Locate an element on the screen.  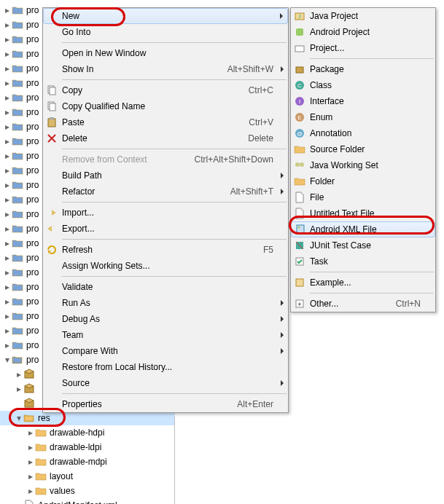
res-subfolder-row: ▸ values is located at coordinates (87, 491).